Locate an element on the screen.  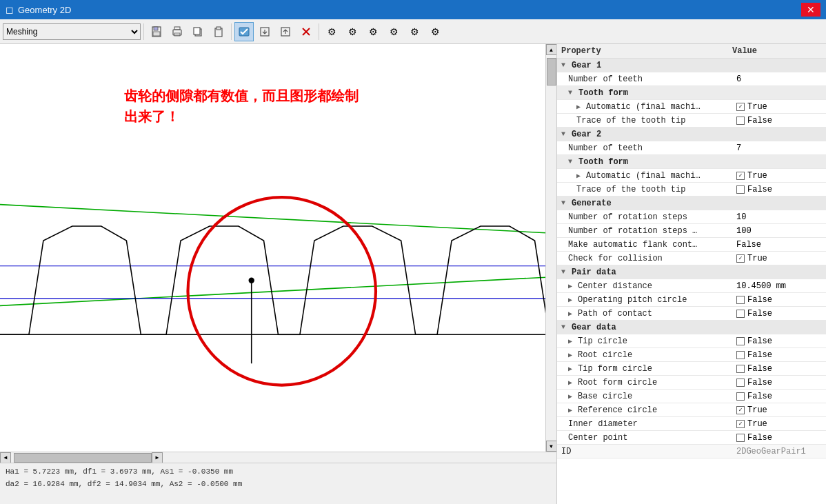
gear-btn-6: ⚙ is located at coordinates (435, 32).